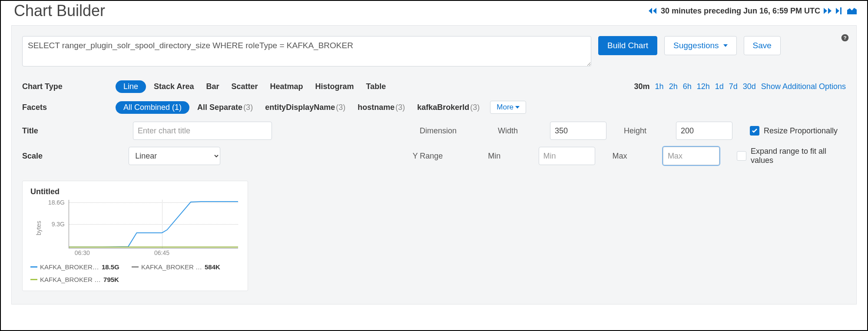 The height and width of the screenshot is (331, 868). I want to click on suggestions-label: Suggestions, so click(696, 46).